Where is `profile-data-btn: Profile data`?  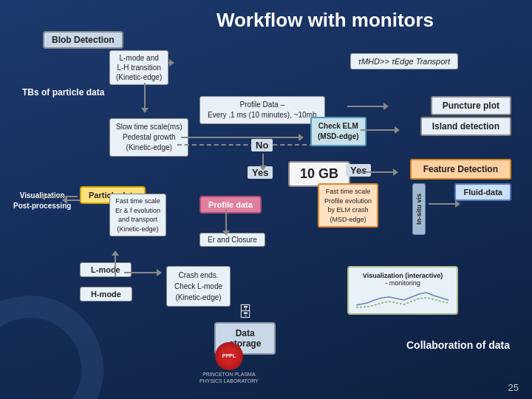
profile-data-btn: Profile data is located at coordinates (231, 205).